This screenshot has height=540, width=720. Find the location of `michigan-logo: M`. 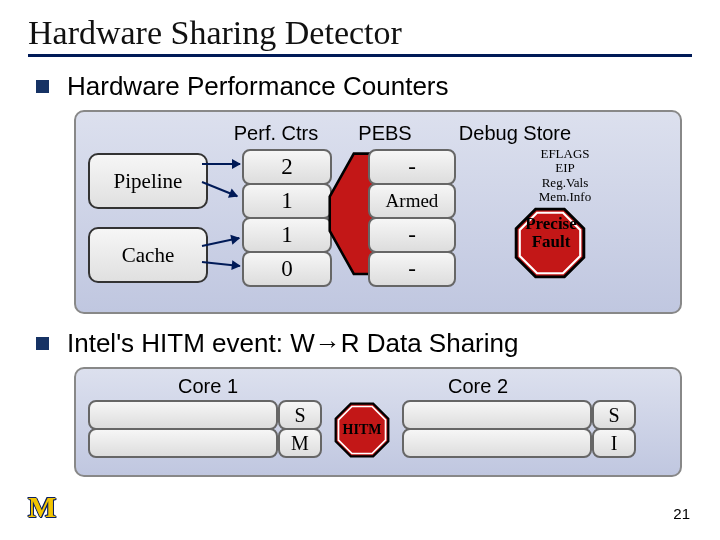

michigan-logo: M is located at coordinates (41, 507).